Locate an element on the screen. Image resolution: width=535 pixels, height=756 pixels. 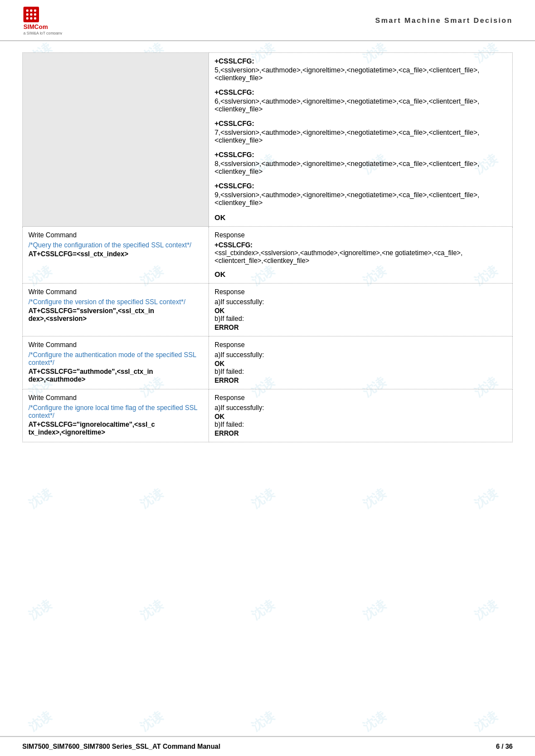
csslcfg-entry-8: +CSSLCFG: 8,<sslversion>,<authmode>,<ign… is located at coordinates (361, 163).